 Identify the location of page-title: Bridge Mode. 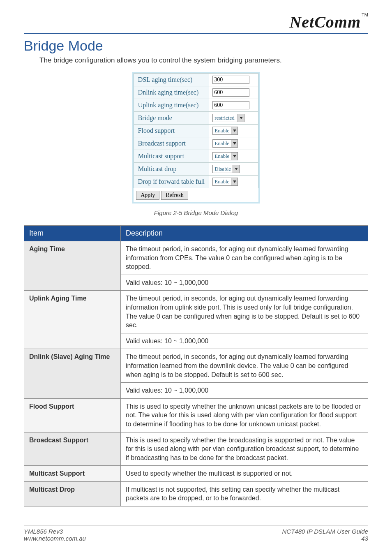
(196, 46).